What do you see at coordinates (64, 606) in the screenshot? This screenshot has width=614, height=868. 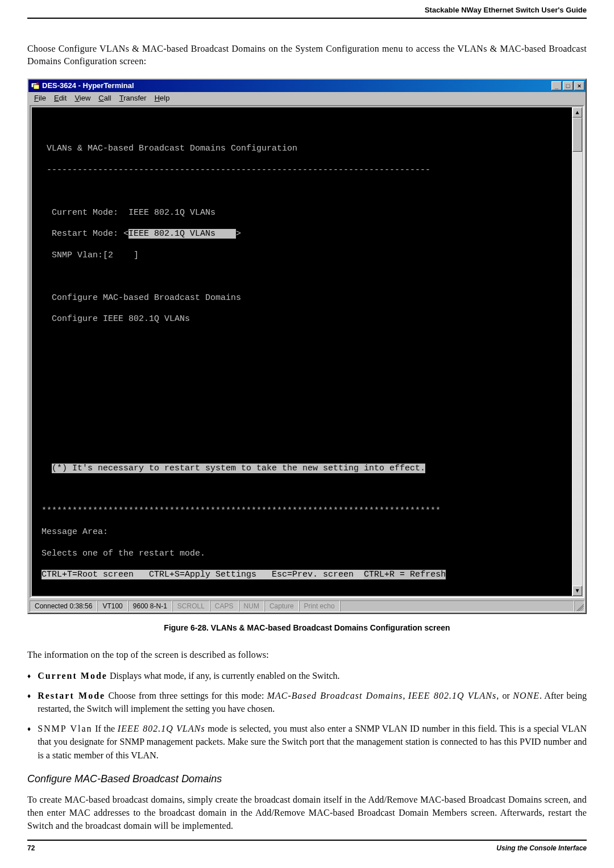 I see `status-connected: Connected 0:38:56` at bounding box center [64, 606].